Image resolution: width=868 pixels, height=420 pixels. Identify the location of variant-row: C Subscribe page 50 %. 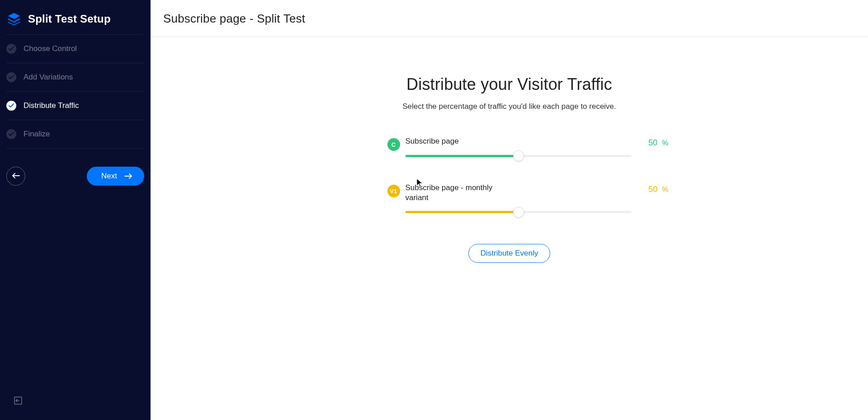
(509, 149).